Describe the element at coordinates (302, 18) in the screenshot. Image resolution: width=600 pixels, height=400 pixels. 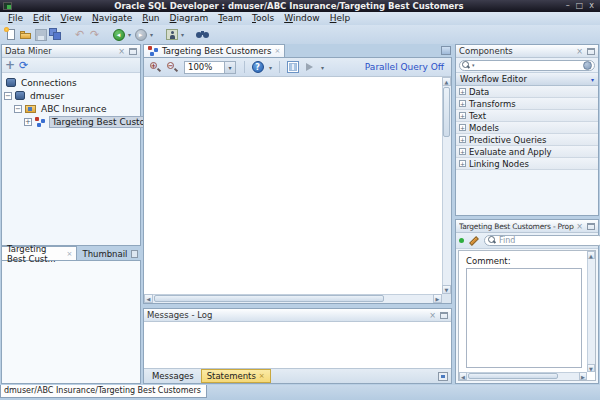
I see `menu-window: Window` at that location.